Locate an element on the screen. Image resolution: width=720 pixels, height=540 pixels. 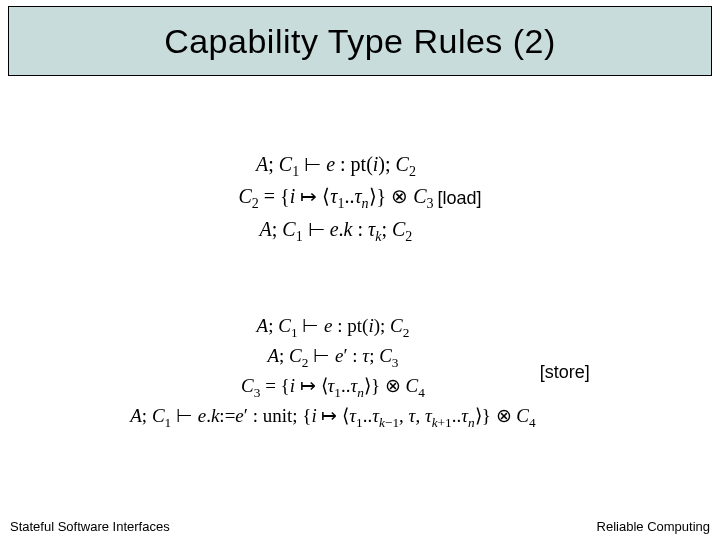
load-premise-1: A; C1 ⊢ e : pt(i); C2 is located at coordinates (336, 166).